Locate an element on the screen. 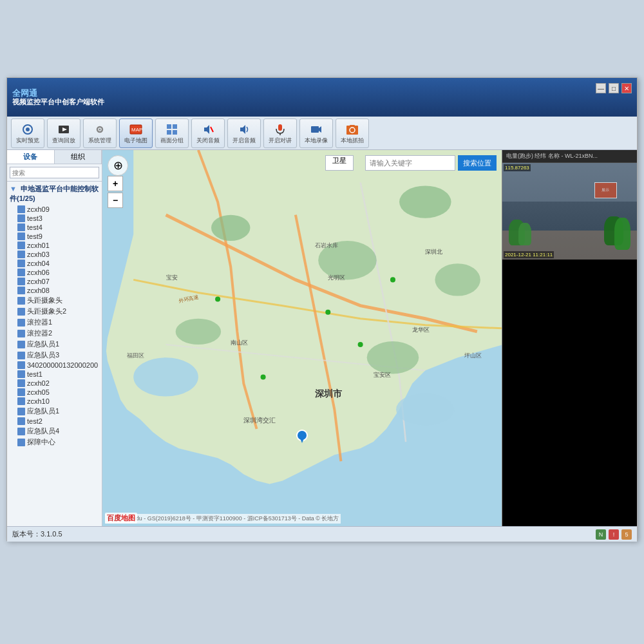 The height and width of the screenshot is (644, 644). tree-item: zcxh08 is located at coordinates (54, 290).